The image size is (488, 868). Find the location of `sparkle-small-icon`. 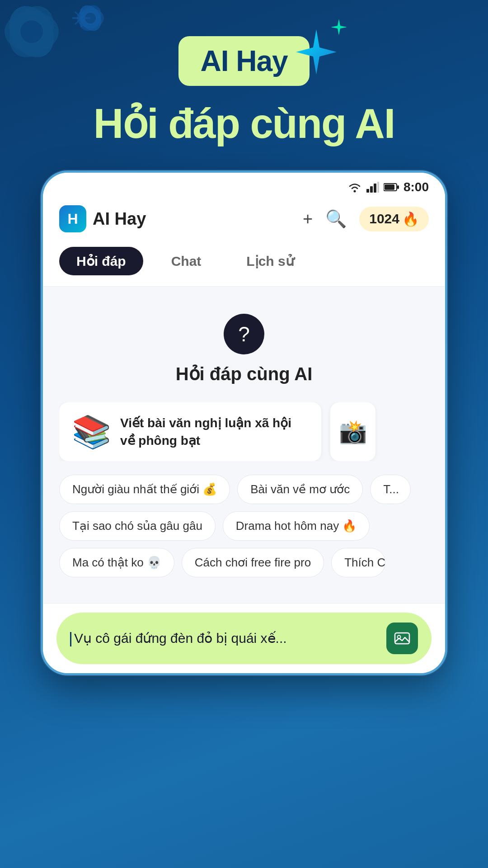

sparkle-small-icon is located at coordinates (339, 27).